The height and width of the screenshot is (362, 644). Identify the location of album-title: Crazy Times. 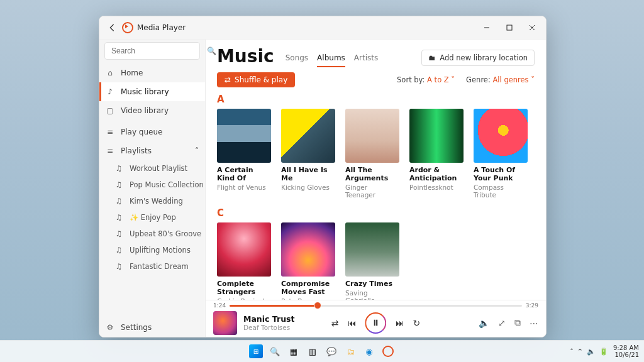
(372, 284).